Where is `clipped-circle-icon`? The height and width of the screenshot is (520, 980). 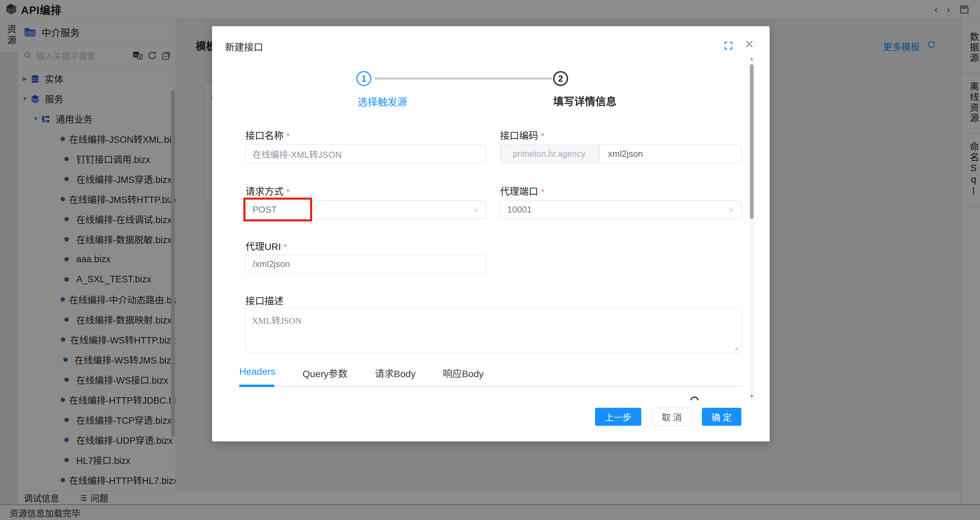 clipped-circle-icon is located at coordinates (695, 398).